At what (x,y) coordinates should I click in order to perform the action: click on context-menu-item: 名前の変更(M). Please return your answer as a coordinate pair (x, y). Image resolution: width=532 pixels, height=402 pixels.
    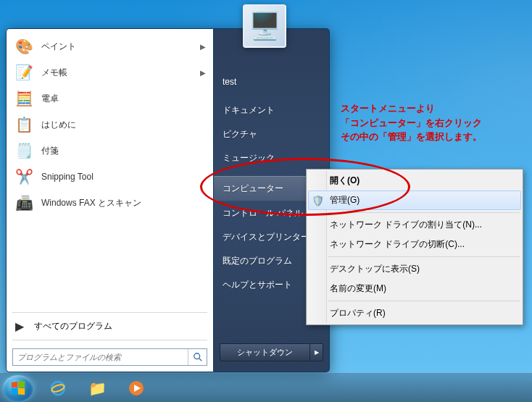
    Looking at the image, I should click on (415, 288).